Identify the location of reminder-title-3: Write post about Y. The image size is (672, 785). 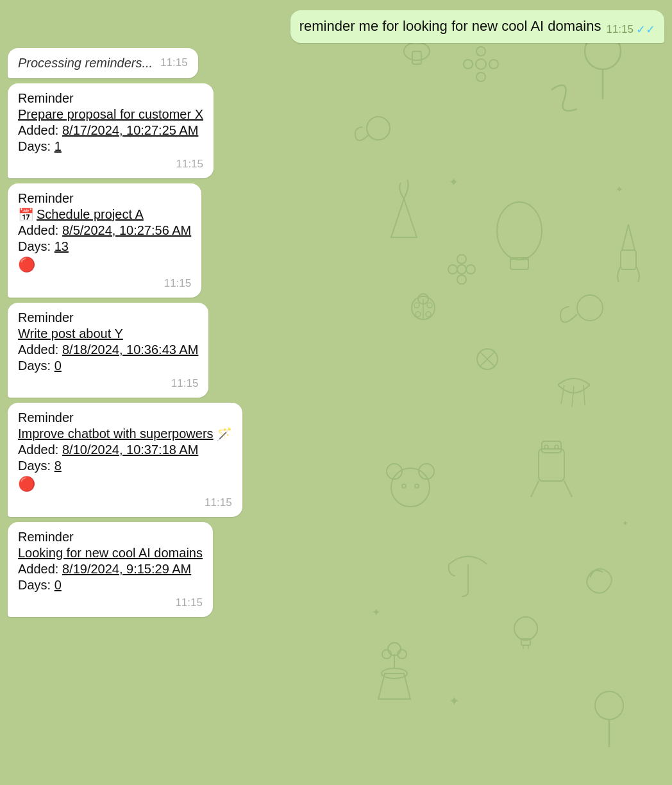
(108, 333).